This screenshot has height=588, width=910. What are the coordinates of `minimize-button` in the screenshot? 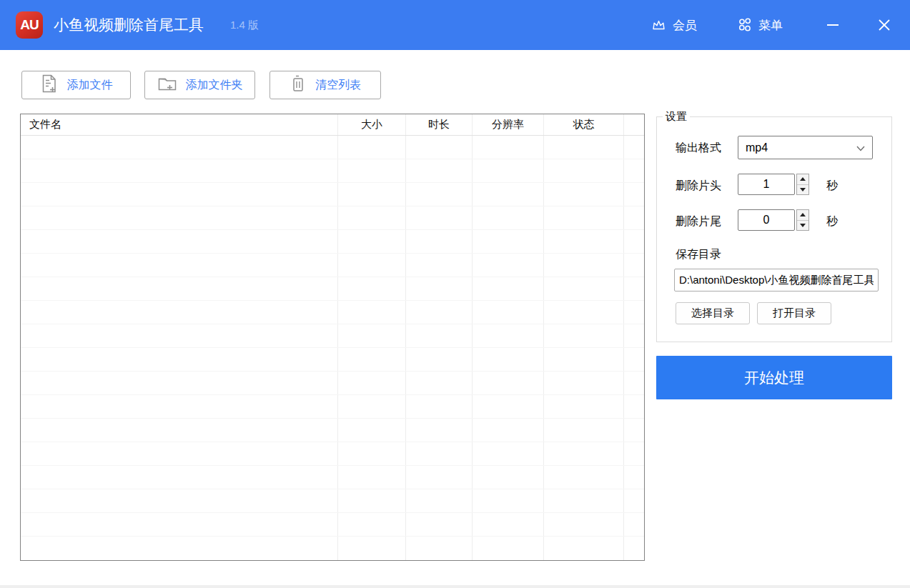 It's located at (833, 25).